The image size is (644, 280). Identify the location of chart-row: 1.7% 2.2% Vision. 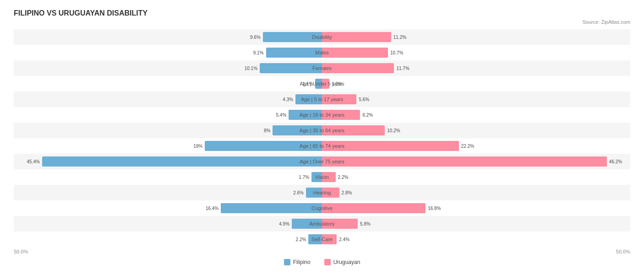
(322, 177).